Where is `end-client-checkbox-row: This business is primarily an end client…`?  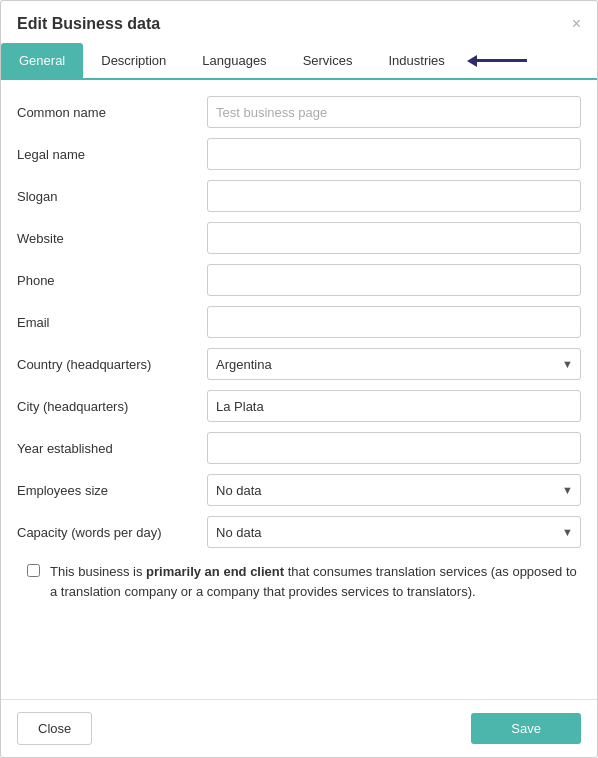 end-client-checkbox-row: This business is primarily an end client… is located at coordinates (299, 582).